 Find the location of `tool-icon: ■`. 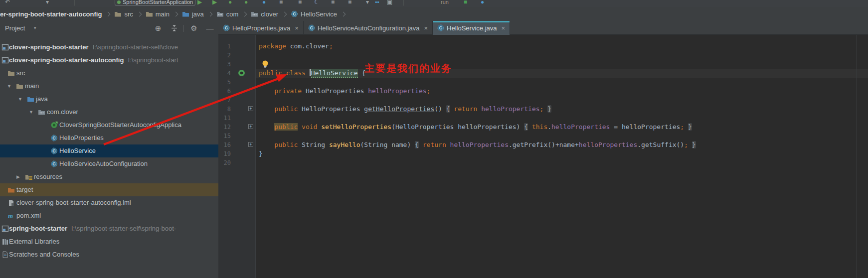

tool-icon: ■ is located at coordinates (300, 3).